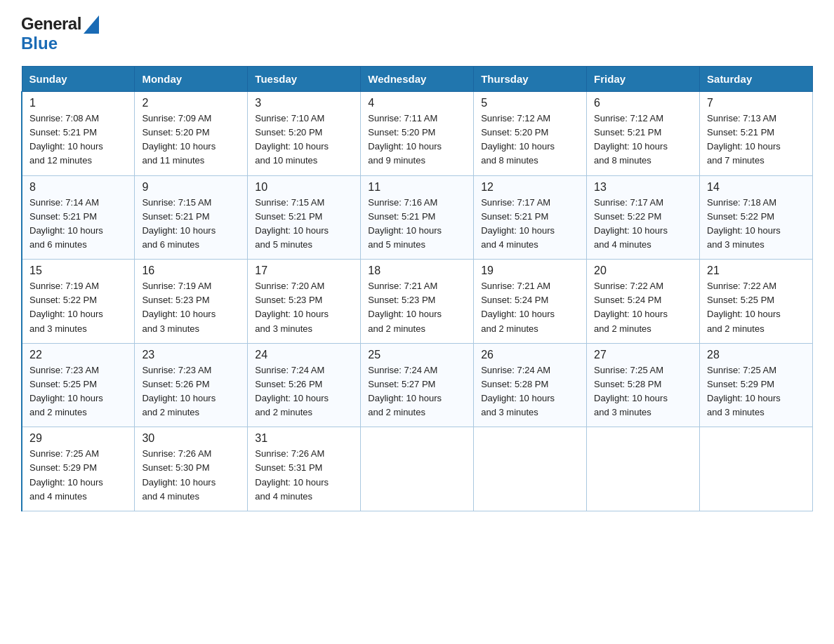 The image size is (834, 644). What do you see at coordinates (417, 34) in the screenshot?
I see `page-header: General Blue` at bounding box center [417, 34].